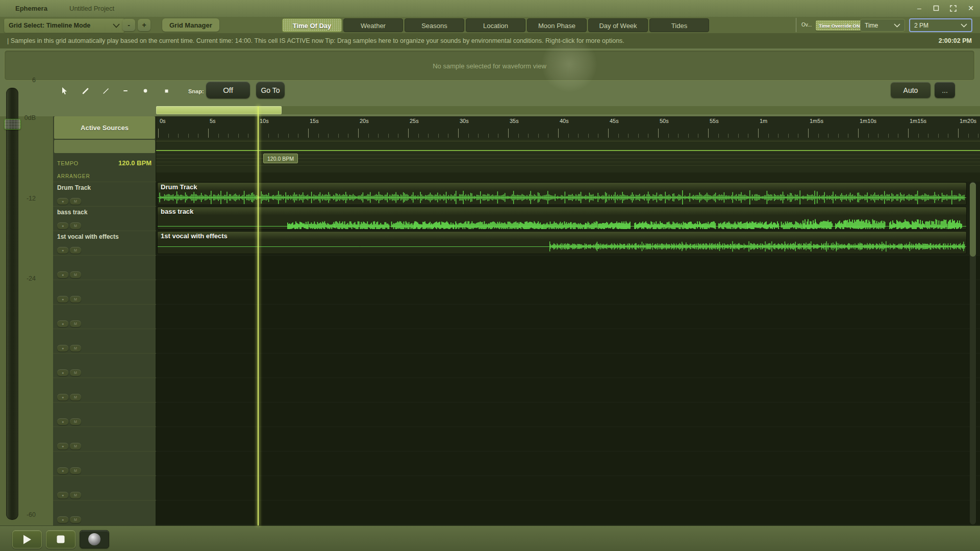 This screenshot has width=980, height=551. Describe the element at coordinates (557, 26) in the screenshot. I see `tab-moon-phase: Moon Phase` at that location.